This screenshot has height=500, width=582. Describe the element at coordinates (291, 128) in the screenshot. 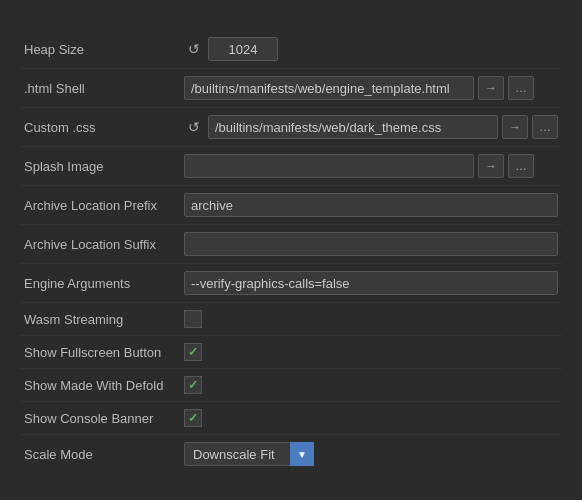

I see `table-row: Custom .css ↺ → …` at that location.